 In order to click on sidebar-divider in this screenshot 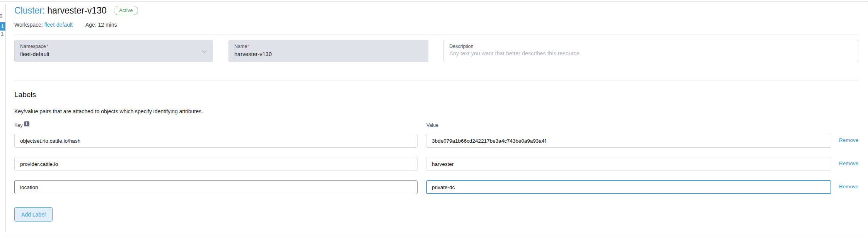, I will do `click(5, 118)`.